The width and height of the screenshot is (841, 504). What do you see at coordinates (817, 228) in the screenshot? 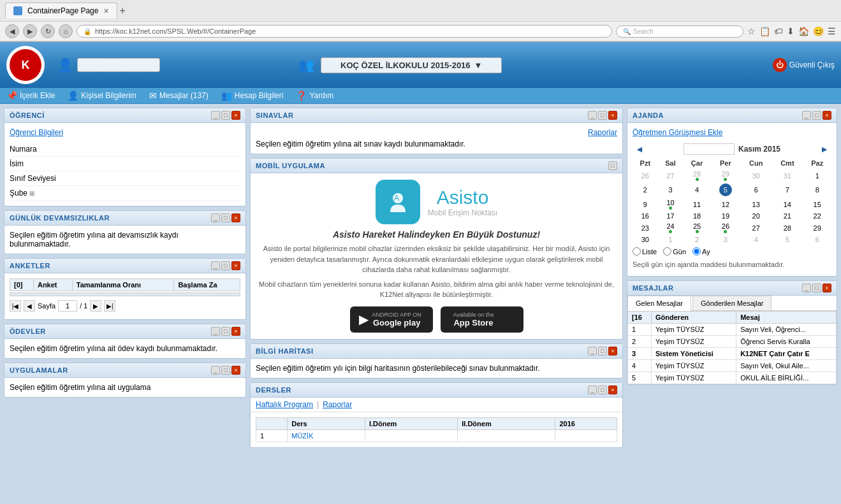
I see `cal-day-cell: 29` at bounding box center [817, 228].